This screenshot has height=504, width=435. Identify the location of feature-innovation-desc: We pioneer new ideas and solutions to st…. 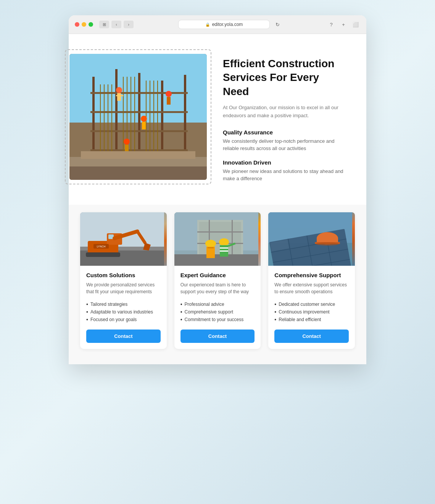
(285, 175).